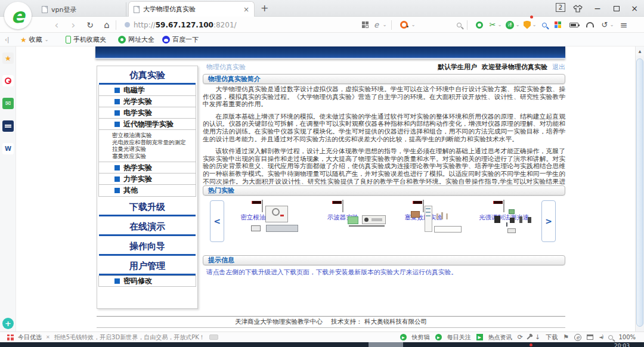 The width and height of the screenshot is (644, 347). I want to click on maximize-button, so click(617, 8).